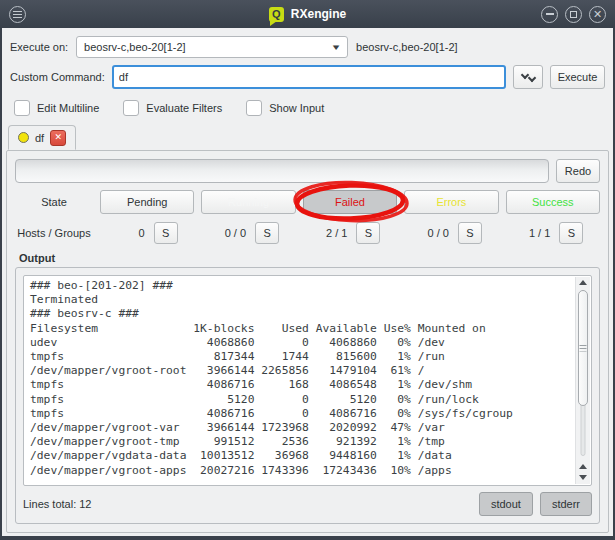 This screenshot has width=615, height=540. Describe the element at coordinates (571, 233) in the screenshot. I see `select-success-button: S` at that location.